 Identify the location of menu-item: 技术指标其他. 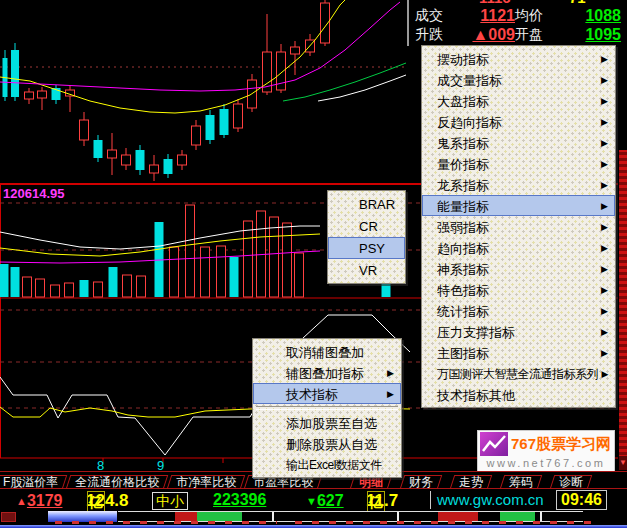
(518, 394).